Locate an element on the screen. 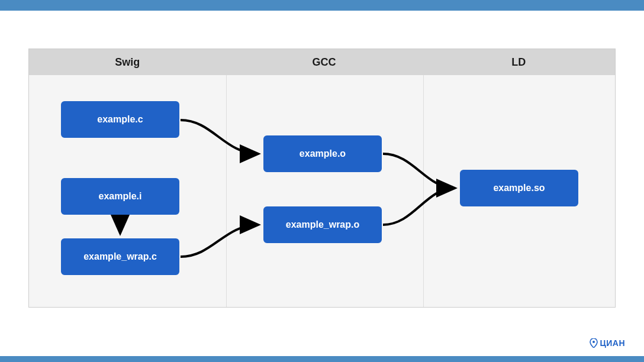 Image resolution: width=644 pixels, height=362 pixels. bottom-bar is located at coordinates (322, 359).